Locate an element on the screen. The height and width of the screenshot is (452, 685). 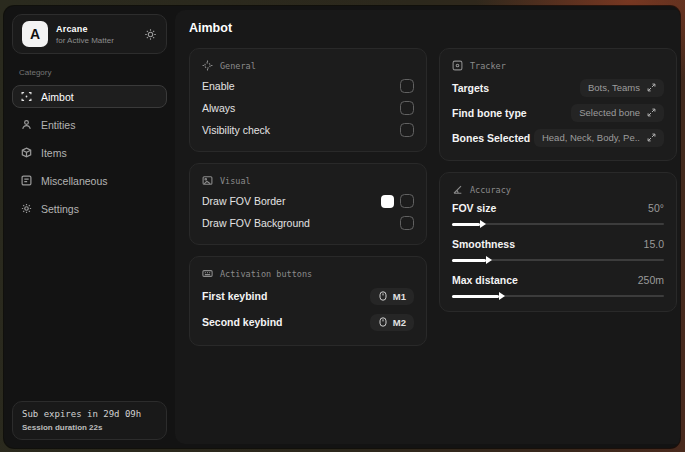
section-title: Visual is located at coordinates (236, 181).